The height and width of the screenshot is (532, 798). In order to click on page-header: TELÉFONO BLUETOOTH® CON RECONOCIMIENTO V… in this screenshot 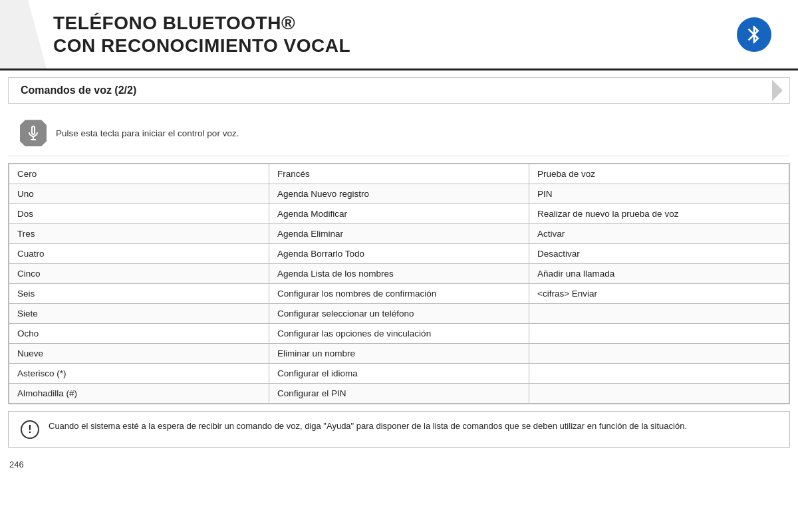, I will do `click(399, 35)`.